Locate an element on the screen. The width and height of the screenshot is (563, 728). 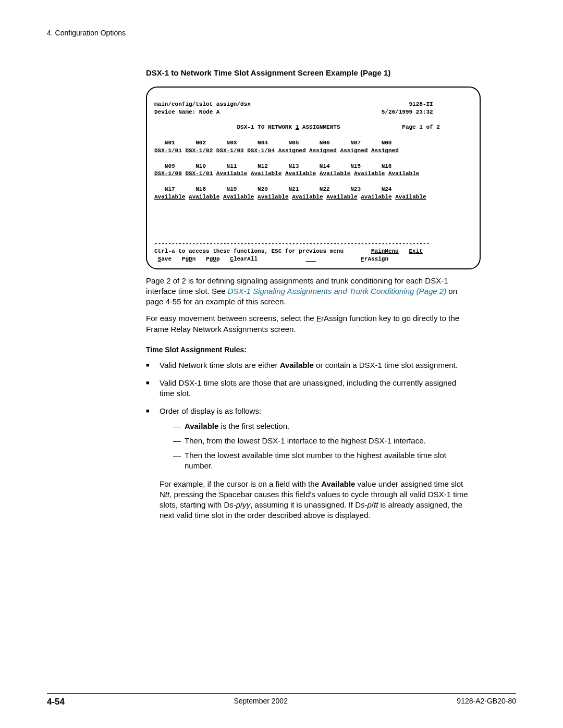
slot-row3-header: N17 N18 N19 N20 N21 N22 N23 N24 is located at coordinates (273, 189).